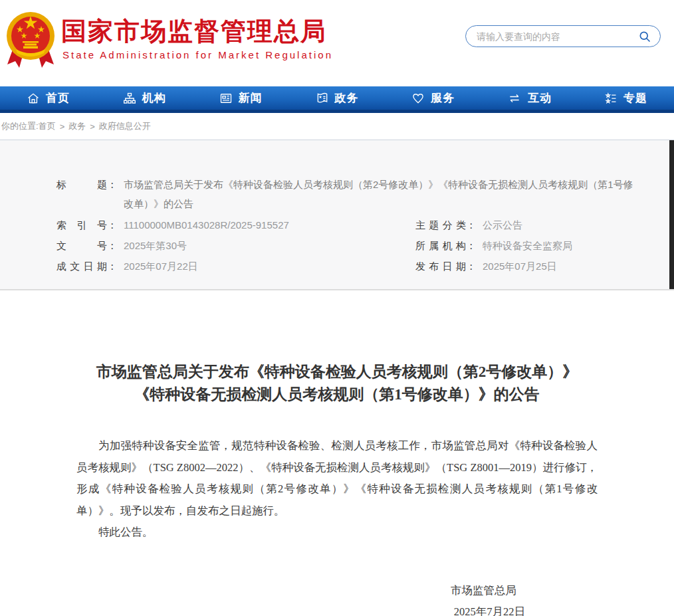  I want to click on meta-value-topic-category: 公示公告, so click(503, 225).